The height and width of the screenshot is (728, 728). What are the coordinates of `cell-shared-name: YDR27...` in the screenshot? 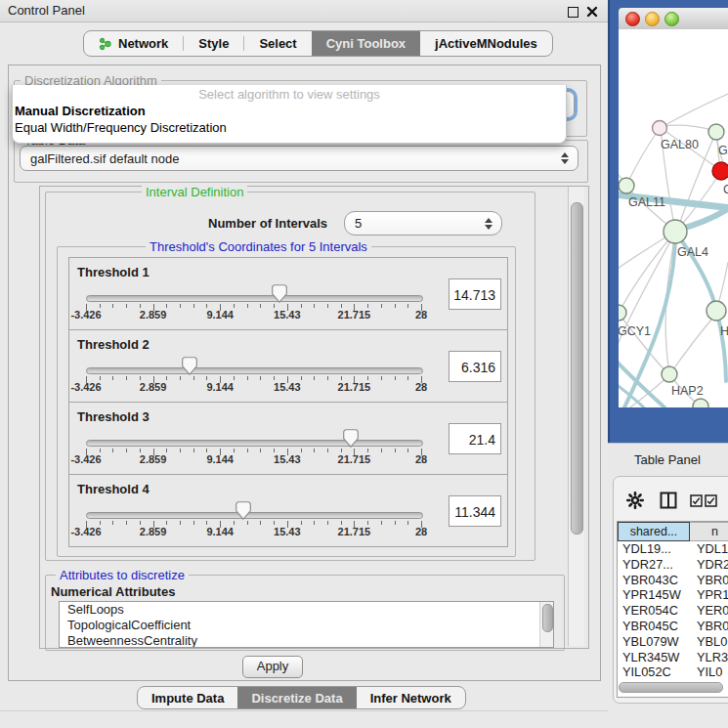 It's located at (654, 565).